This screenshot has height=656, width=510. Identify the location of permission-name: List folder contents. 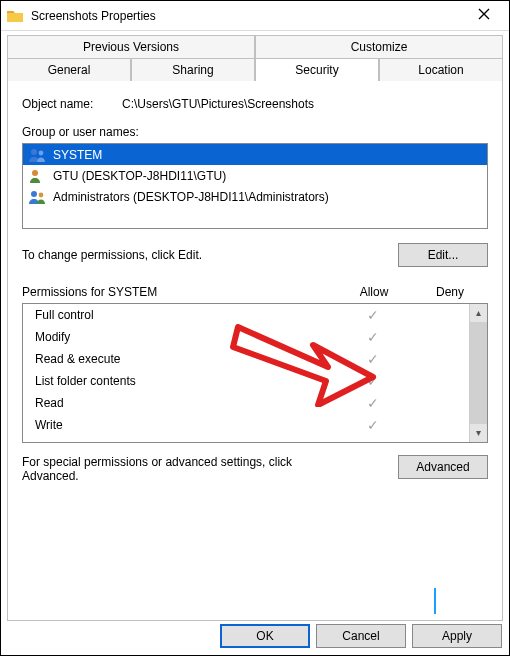
(188, 381).